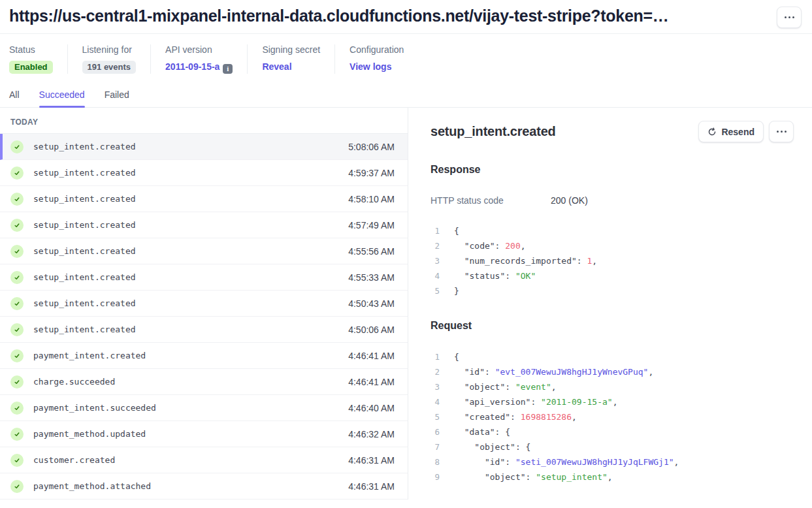 The width and height of the screenshot is (812, 508). Describe the element at coordinates (781, 132) in the screenshot. I see `detail-overflow-button` at that location.